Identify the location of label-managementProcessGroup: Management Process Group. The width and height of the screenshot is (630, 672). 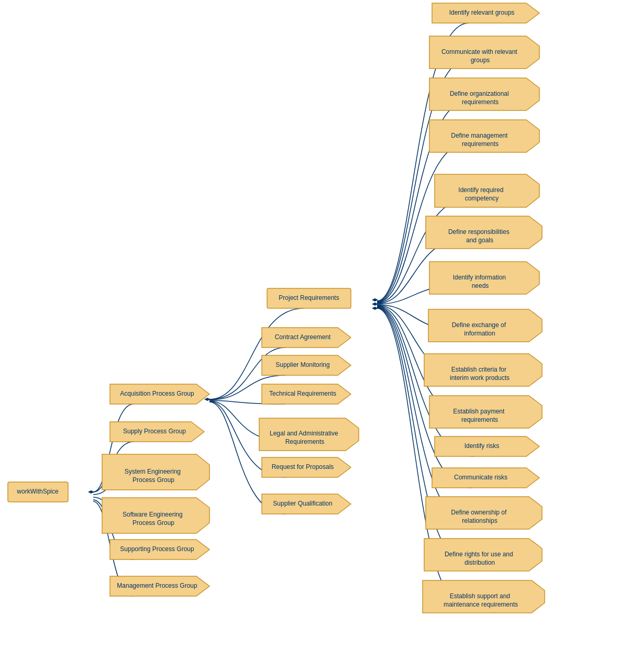
(157, 586).